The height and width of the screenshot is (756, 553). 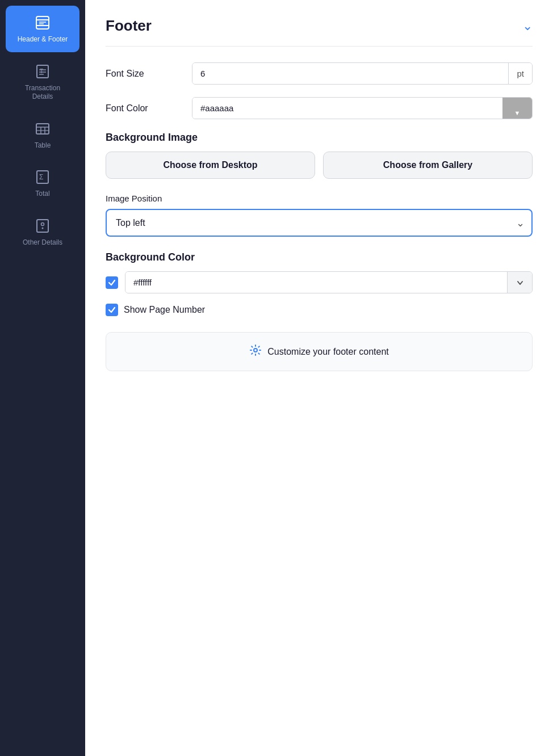 What do you see at coordinates (527, 26) in the screenshot?
I see `collapse-chevron-icon: ⌄` at bounding box center [527, 26].